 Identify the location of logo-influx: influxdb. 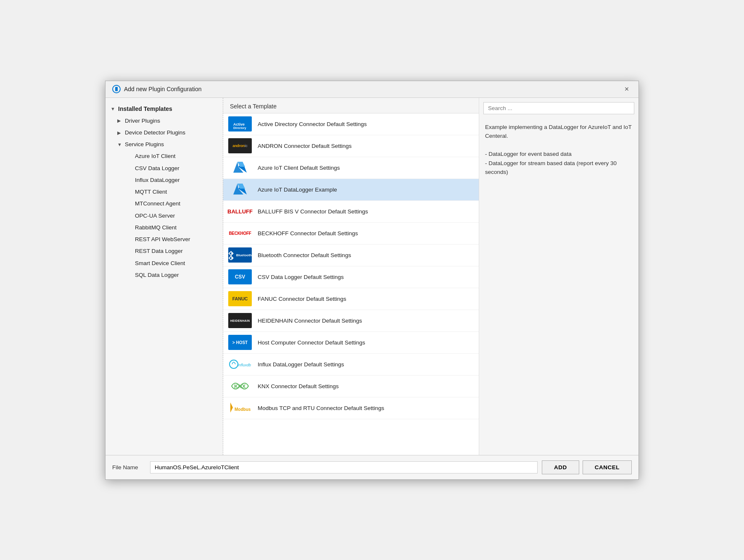
(240, 364).